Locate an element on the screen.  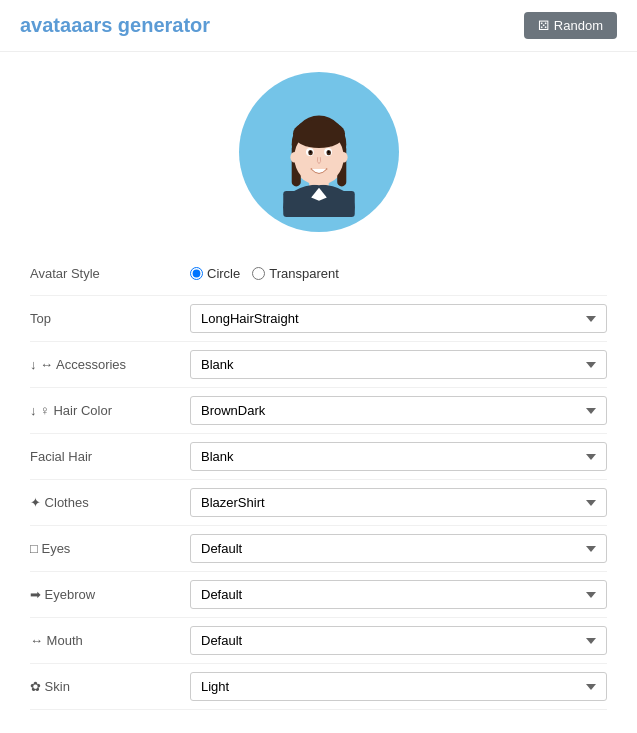
avatar-circle is located at coordinates (319, 152).